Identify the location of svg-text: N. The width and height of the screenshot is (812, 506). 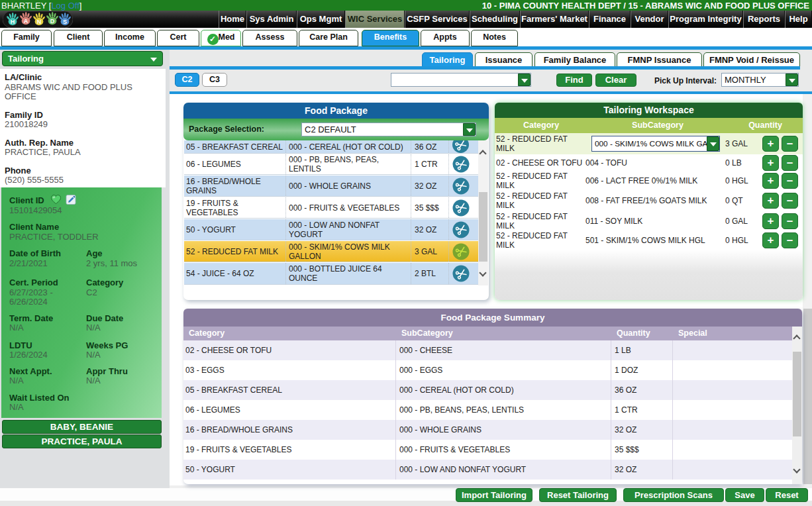
(40, 22).